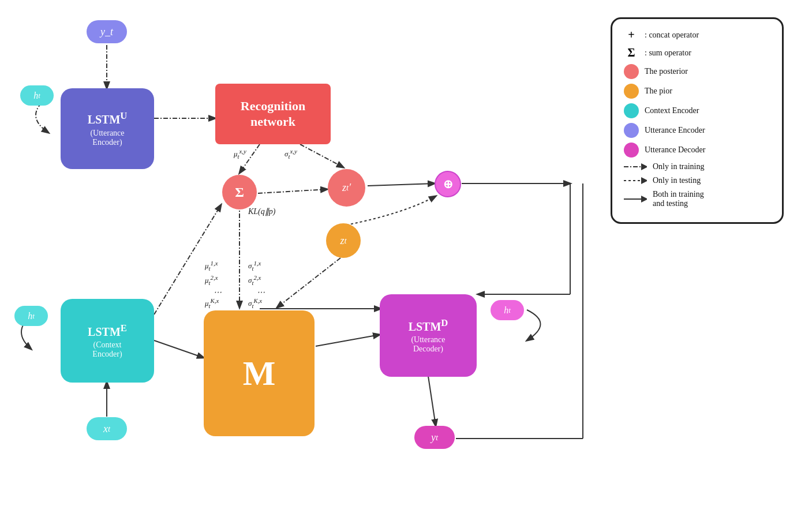 The image size is (801, 532). What do you see at coordinates (240, 153) in the screenshot?
I see `mu-xy-label: μtx,y` at bounding box center [240, 153].